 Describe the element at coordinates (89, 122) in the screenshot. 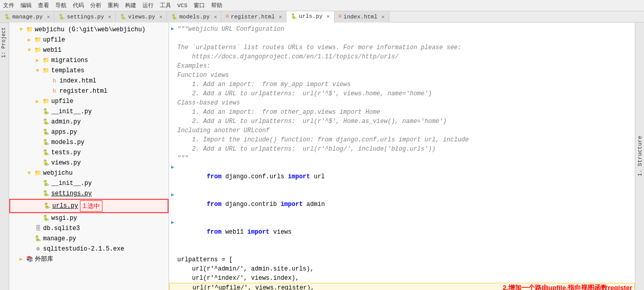

I see `tree-item-admin-py: 🐍 admin.py` at that location.